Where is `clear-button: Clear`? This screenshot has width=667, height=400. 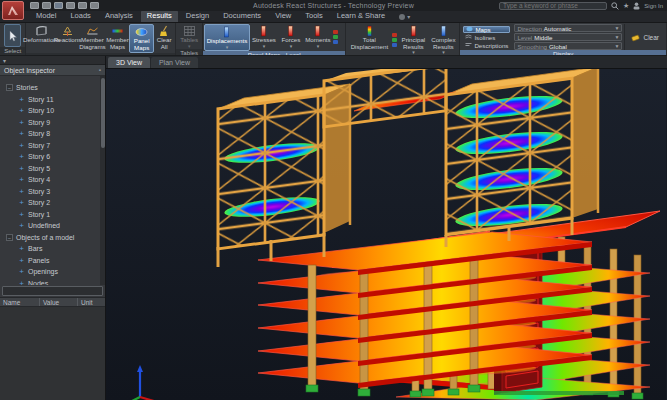 clear-button: Clear is located at coordinates (644, 37).